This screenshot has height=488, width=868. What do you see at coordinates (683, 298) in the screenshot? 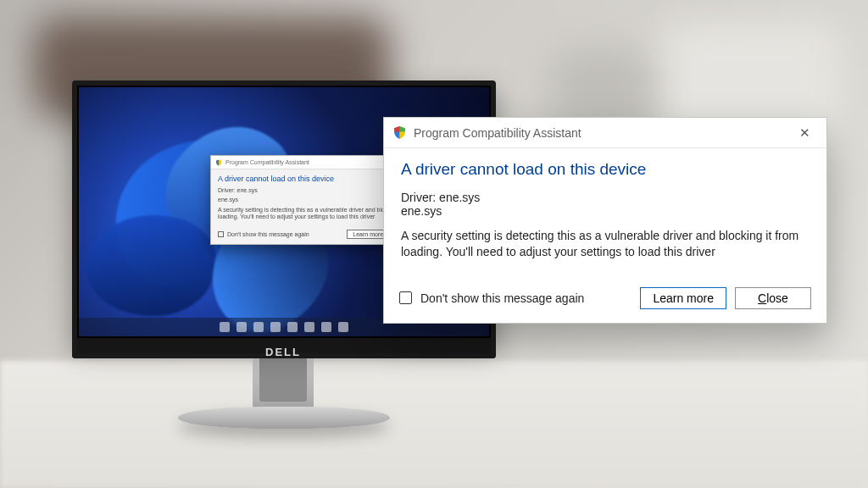
I see `learn-more-button: Learn more` at bounding box center [683, 298].